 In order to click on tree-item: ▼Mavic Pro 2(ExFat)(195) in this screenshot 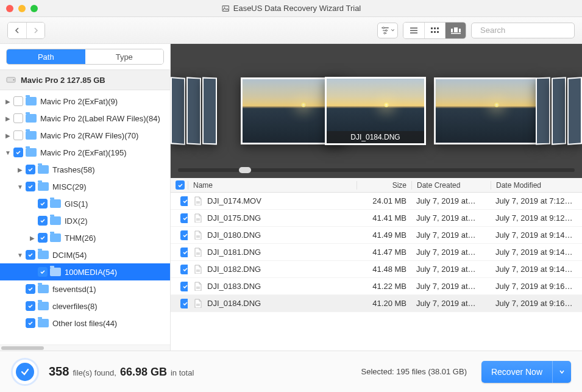, I will do `click(85, 152)`.